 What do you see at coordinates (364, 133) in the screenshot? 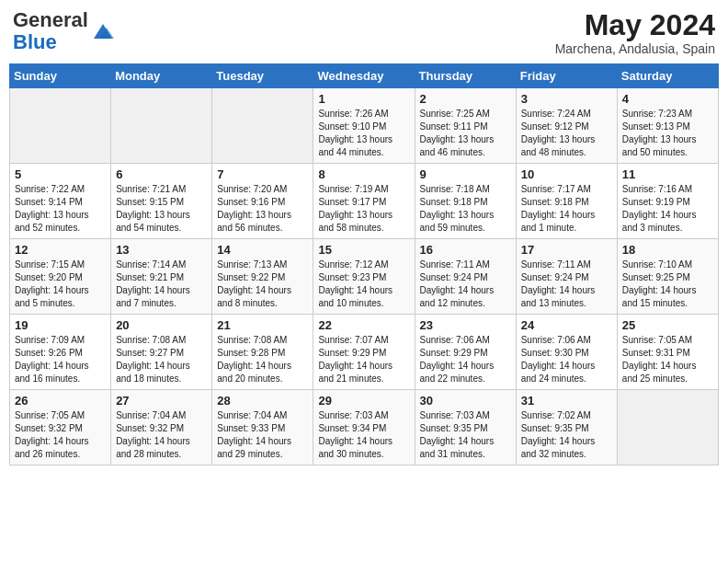
I see `day-info: Sunrise: 7:26 AM Sunset: 9:10 PM Dayligh…` at bounding box center [364, 133].